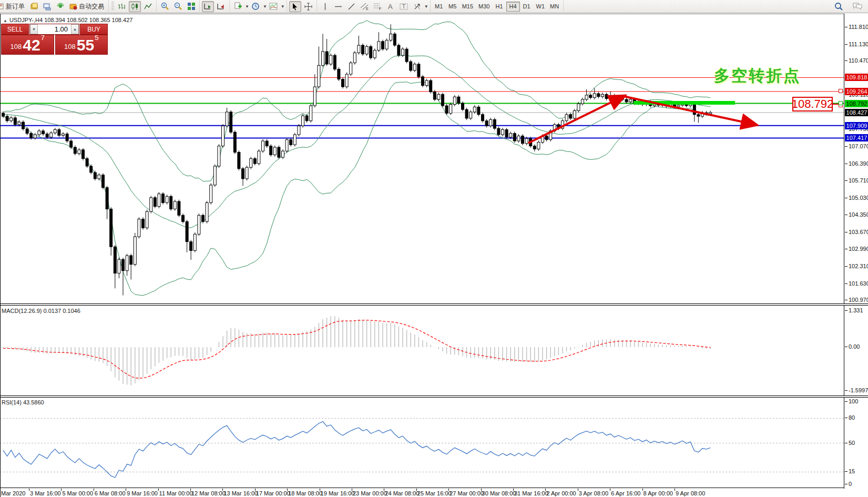 This screenshot has width=868, height=497. What do you see at coordinates (308, 6) in the screenshot?
I see `crosshair-icon` at bounding box center [308, 6].